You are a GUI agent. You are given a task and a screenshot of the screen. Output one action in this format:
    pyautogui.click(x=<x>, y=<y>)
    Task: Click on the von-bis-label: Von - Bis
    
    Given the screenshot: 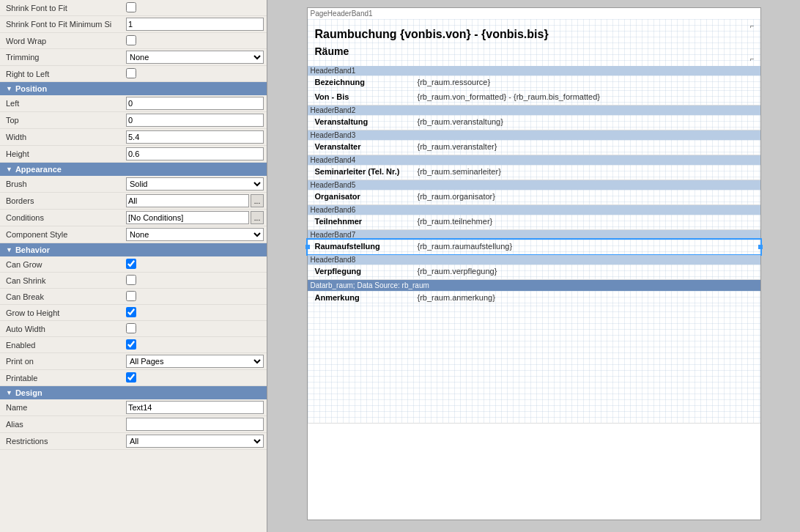 What is the action you would take?
    pyautogui.click(x=366, y=97)
    